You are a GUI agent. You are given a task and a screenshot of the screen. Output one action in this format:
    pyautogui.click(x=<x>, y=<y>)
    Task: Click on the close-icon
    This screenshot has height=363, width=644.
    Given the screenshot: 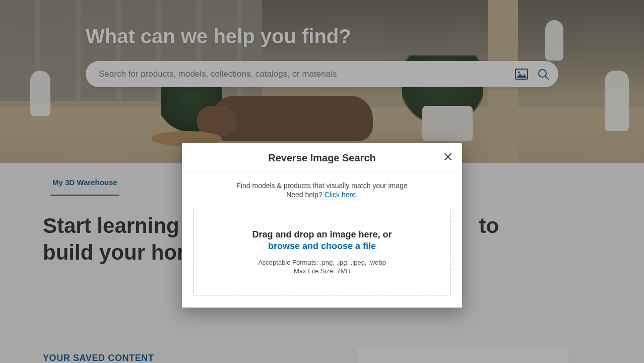 What is the action you would take?
    pyautogui.click(x=448, y=157)
    